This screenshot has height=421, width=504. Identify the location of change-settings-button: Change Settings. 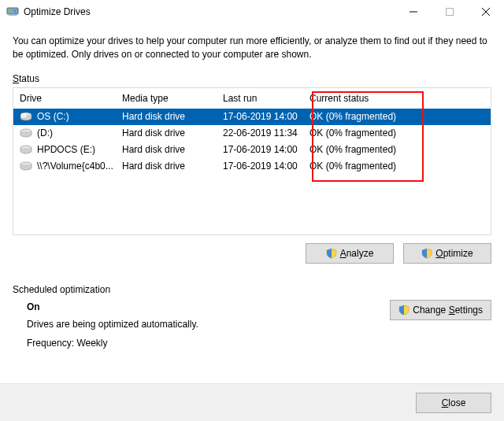
(441, 310).